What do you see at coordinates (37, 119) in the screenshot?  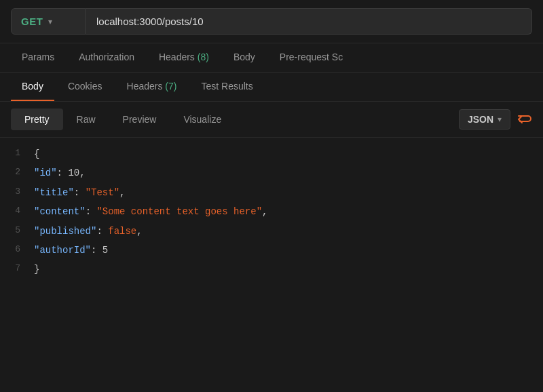 I see `pretty-button: Pretty` at bounding box center [37, 119].